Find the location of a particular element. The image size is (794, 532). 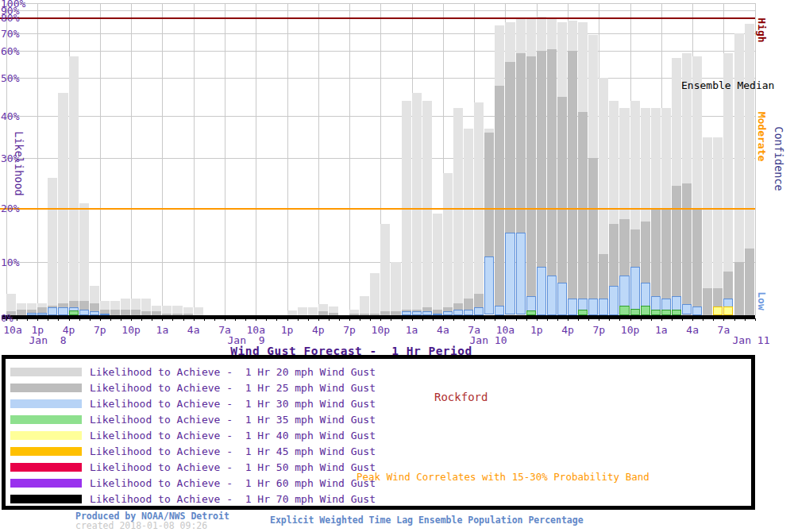

bar-segment-20mph-h4 is located at coordinates (52, 246).